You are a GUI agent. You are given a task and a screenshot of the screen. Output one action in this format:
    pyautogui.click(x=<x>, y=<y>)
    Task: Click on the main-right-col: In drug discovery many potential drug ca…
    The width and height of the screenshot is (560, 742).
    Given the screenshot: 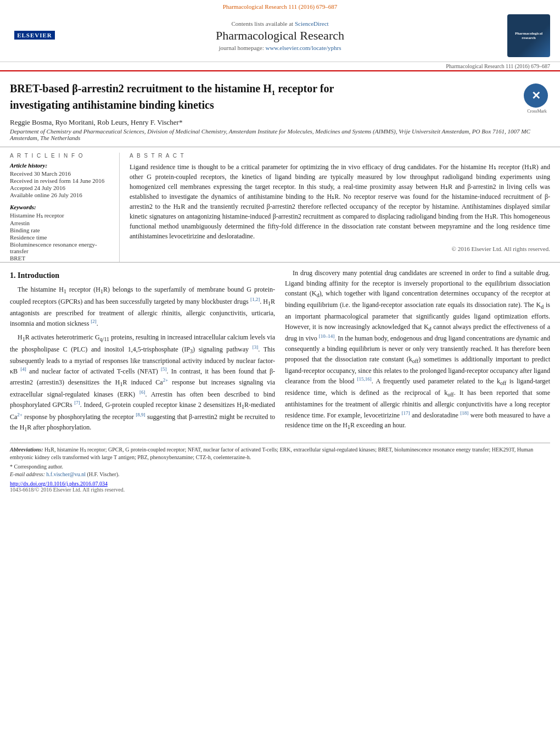 What is the action you would take?
    pyautogui.click(x=417, y=353)
    